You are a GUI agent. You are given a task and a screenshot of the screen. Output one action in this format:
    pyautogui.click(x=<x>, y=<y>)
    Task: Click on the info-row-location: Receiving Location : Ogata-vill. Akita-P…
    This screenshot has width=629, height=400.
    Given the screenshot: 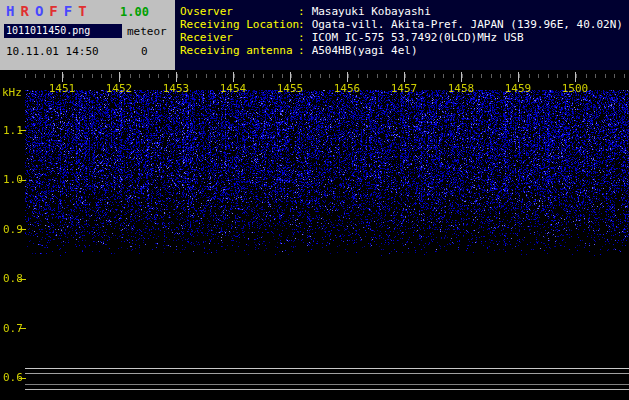 What is the action you would take?
    pyautogui.click(x=402, y=24)
    